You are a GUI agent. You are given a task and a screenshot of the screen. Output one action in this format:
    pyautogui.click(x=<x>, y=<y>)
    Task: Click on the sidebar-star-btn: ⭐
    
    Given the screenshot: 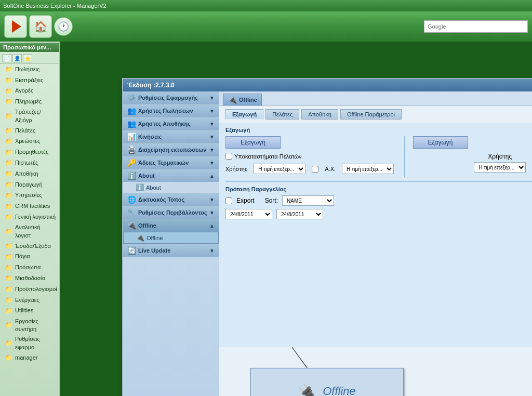 What is the action you would take?
    pyautogui.click(x=28, y=58)
    